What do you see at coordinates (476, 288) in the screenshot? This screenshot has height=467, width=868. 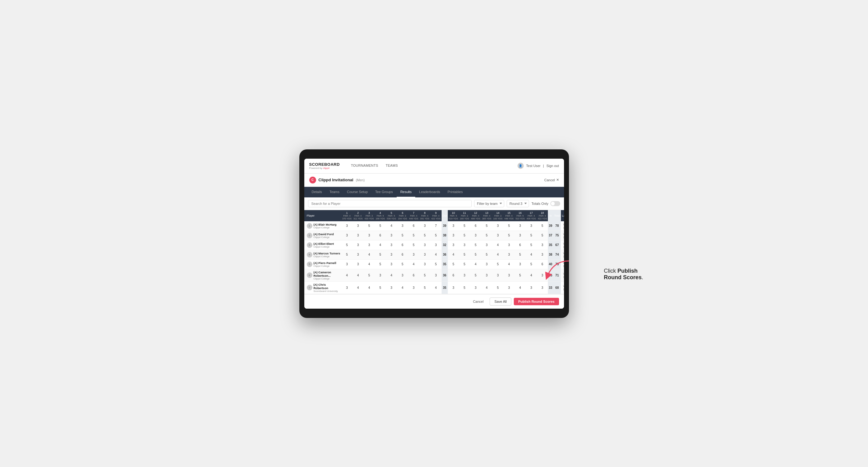 I see `score-in-h12: 3` at bounding box center [476, 288].